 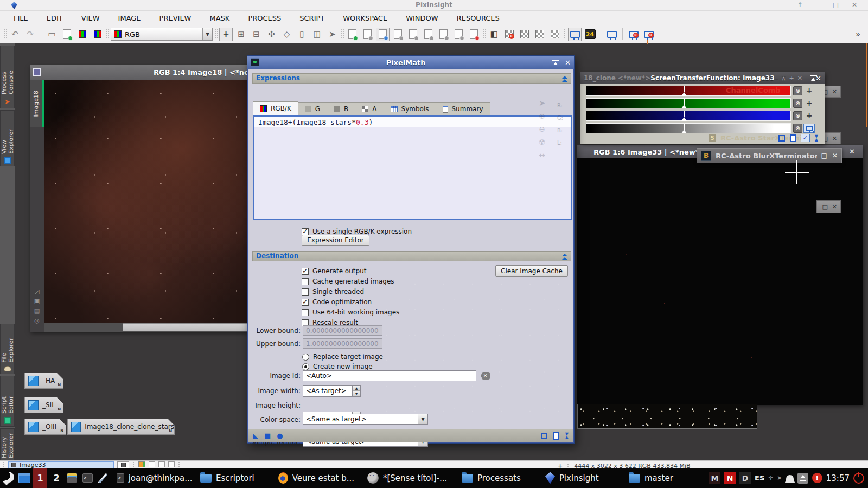 What do you see at coordinates (152, 478) in the screenshot?
I see `task-terminal: >_ joan@thinkpa...` at bounding box center [152, 478].